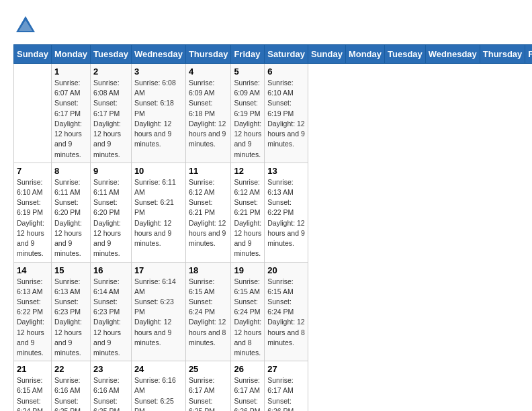  What do you see at coordinates (248, 386) in the screenshot?
I see `calendar-cell: 26Sunrise: 6:17 AMSunset: 6:26 PMDayligh…` at bounding box center [248, 386].